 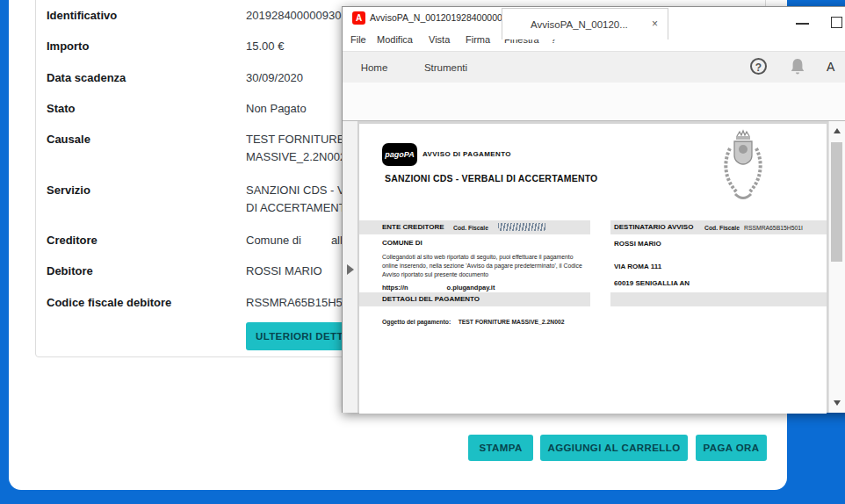 I want to click on label-causale: Causale, so click(x=69, y=139).